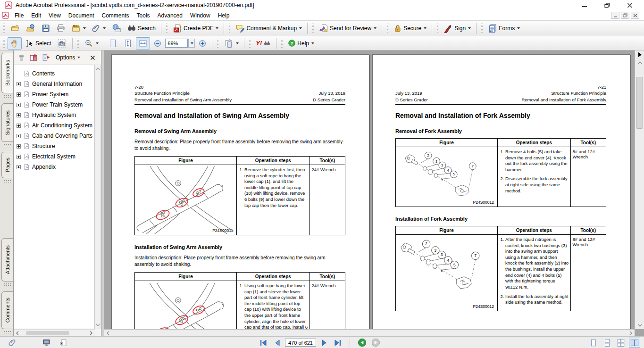 This screenshot has width=644, height=348. Describe the element at coordinates (92, 43) in the screenshot. I see `zoom-tool-button` at that location.